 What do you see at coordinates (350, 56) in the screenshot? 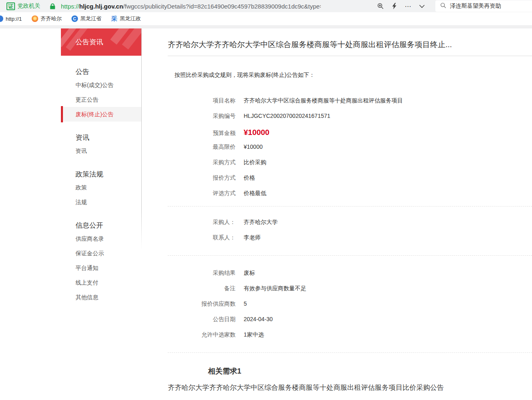
I see `title-divider` at bounding box center [350, 56].